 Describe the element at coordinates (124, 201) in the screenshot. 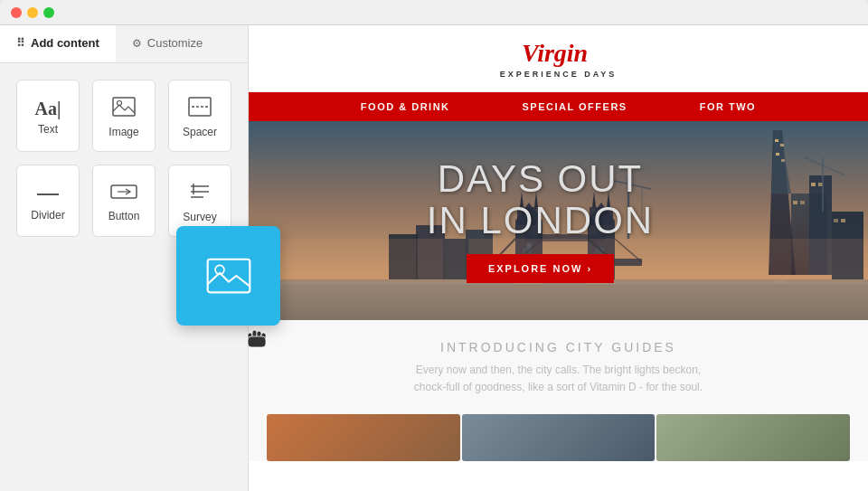

I see `content-item-button: Button` at that location.